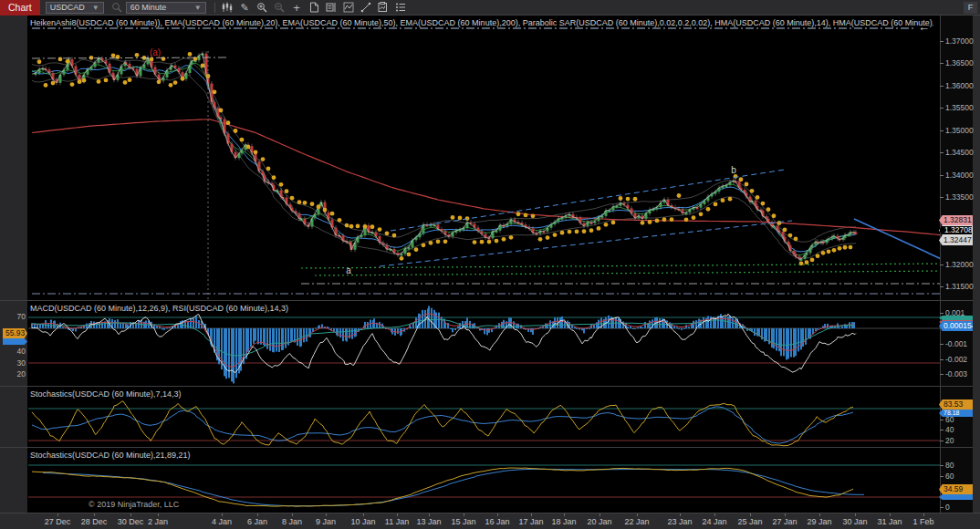  I want to click on toolbar: Chart USDCAD ▼ 60 Minute ▼ ✎ +, so click(490, 7).